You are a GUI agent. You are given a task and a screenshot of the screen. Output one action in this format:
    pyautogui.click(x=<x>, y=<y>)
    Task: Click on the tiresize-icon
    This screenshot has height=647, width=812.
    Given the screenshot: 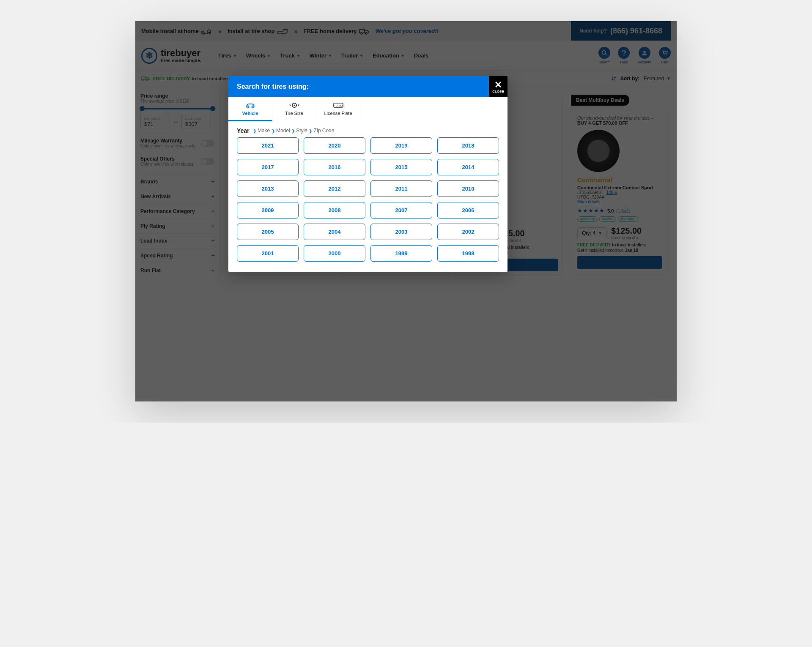 What is the action you would take?
    pyautogui.click(x=294, y=105)
    